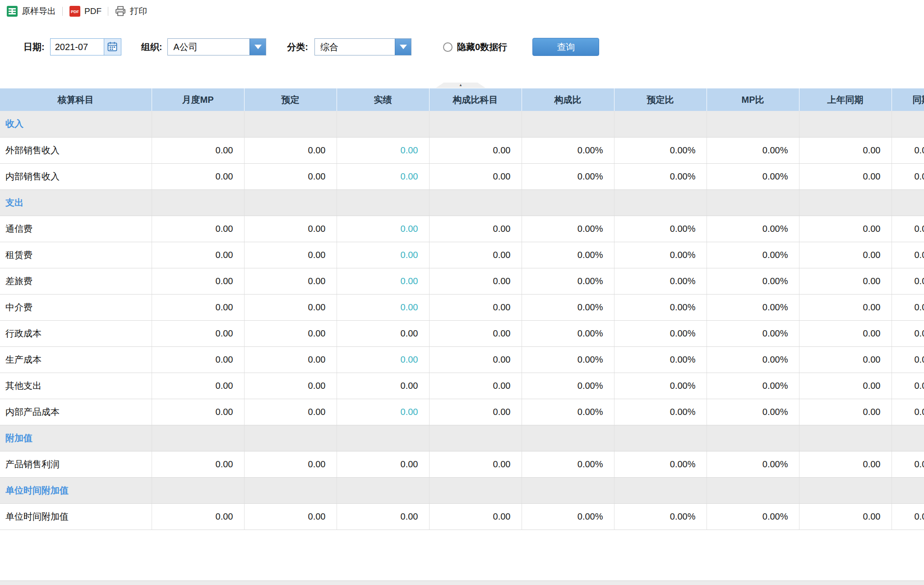 This screenshot has height=585, width=924. What do you see at coordinates (198, 100) in the screenshot?
I see `column-header: 月度MP` at bounding box center [198, 100].